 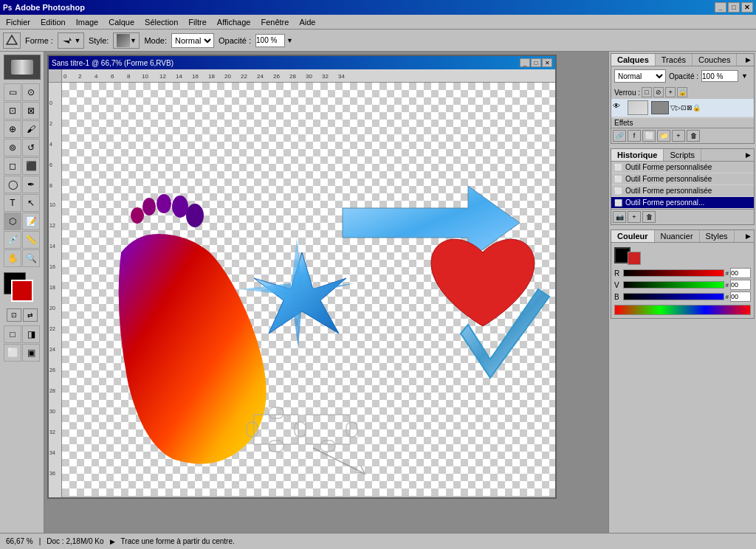 What do you see at coordinates (634, 217) in the screenshot?
I see `history-new-btn: +` at bounding box center [634, 217].